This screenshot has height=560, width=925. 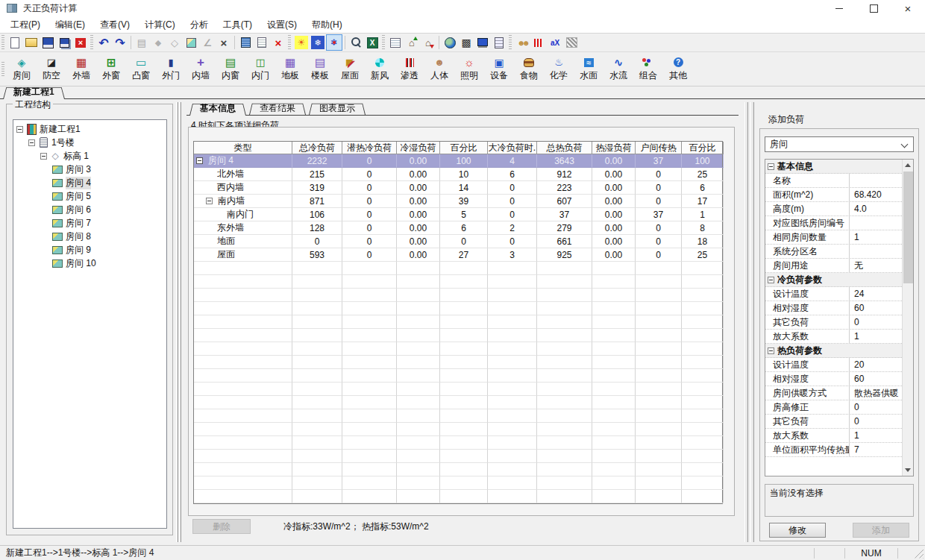 I want to click on left-splitter, so click(x=179, y=322).